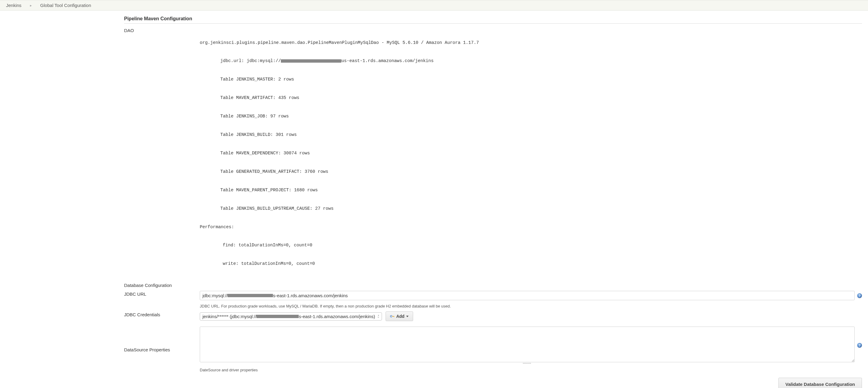 The width and height of the screenshot is (868, 388). Describe the element at coordinates (531, 190) in the screenshot. I see `dao-table-row: Table MAVEN_PARENT_PROJECT: 1680 rows` at that location.